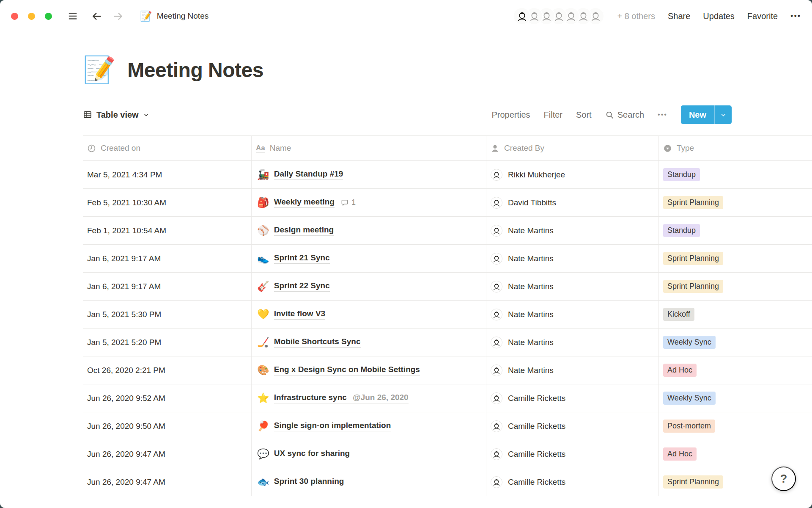 Image resolution: width=812 pixels, height=508 pixels. Describe the element at coordinates (369, 398) in the screenshot. I see `cell-name: ⭐ Infrastructure sync @Jun 26, 2020` at that location.